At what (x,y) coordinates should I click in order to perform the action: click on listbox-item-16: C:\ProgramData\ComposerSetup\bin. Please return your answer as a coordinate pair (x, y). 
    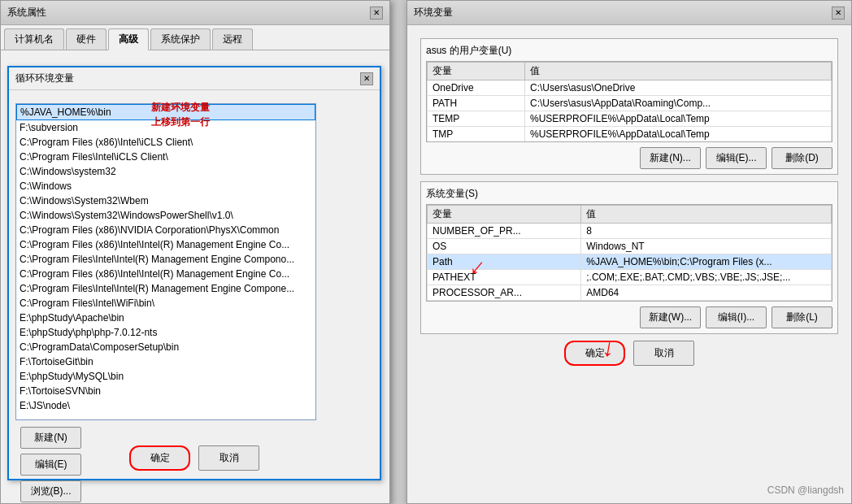
    Looking at the image, I should click on (166, 347).